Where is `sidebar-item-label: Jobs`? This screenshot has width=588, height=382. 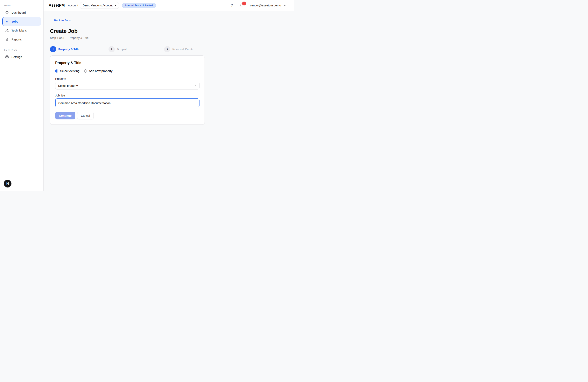
sidebar-item-label: Jobs is located at coordinates (15, 21).